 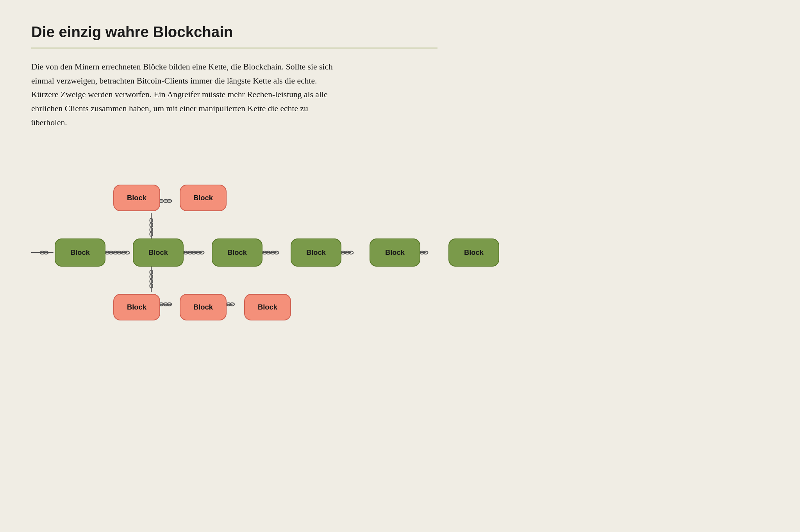 I want to click on block-red-bottom-2: Block, so click(x=203, y=307).